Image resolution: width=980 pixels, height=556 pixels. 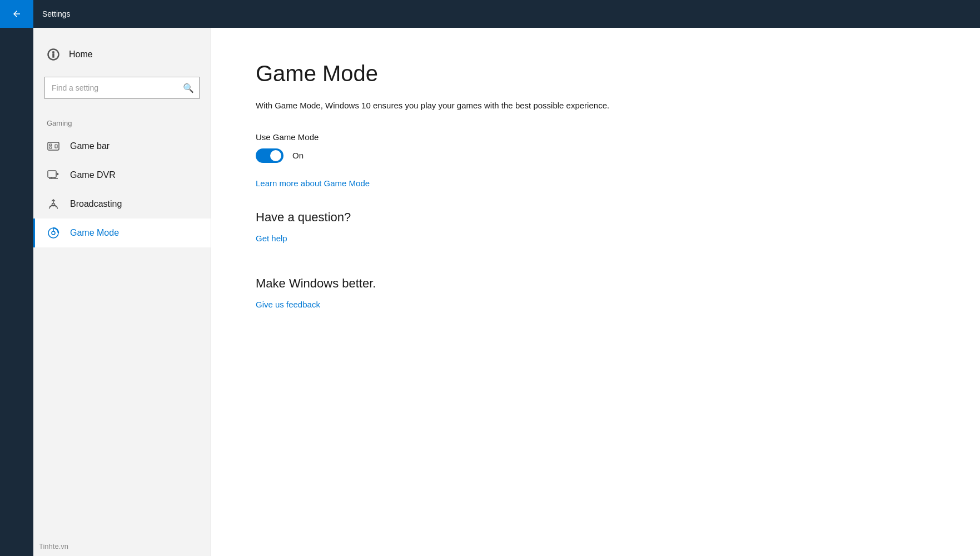 What do you see at coordinates (596, 284) in the screenshot?
I see `make-windows-better-heading: Make Windows better.` at bounding box center [596, 284].